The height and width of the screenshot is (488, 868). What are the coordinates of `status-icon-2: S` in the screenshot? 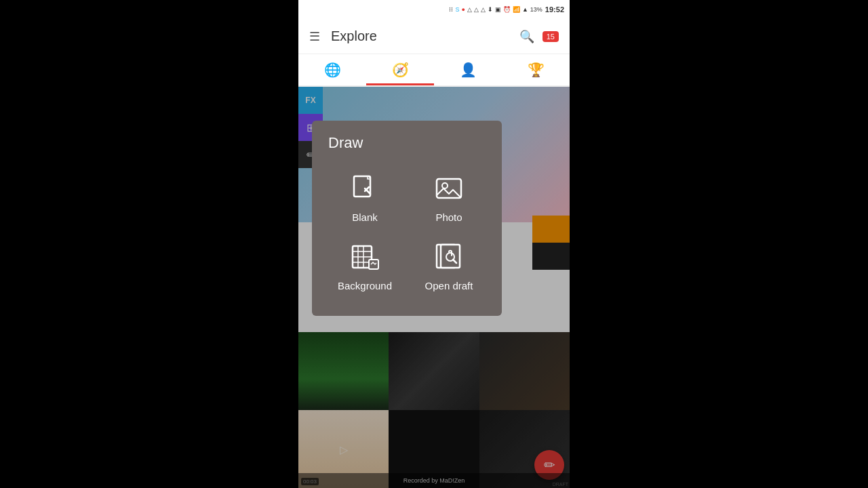 It's located at (457, 9).